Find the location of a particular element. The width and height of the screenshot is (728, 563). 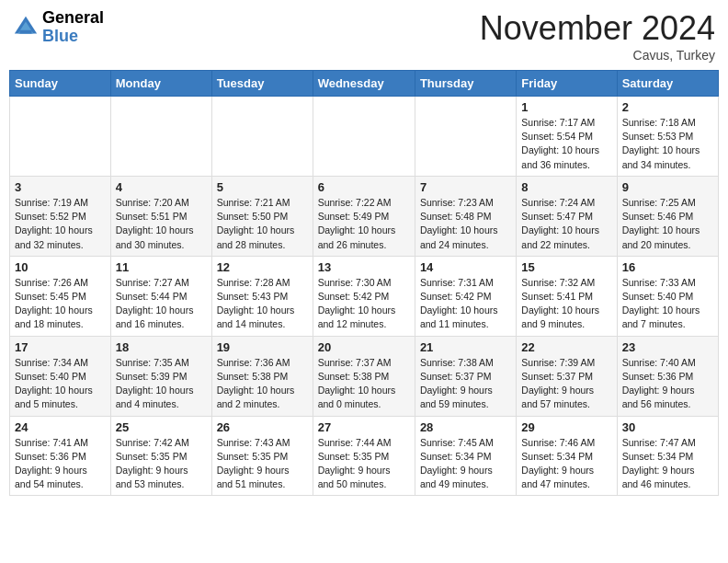

calendar-day-cell: 7Sunrise: 7:23 AM Sunset: 5:48 PM Daylig… is located at coordinates (465, 215).